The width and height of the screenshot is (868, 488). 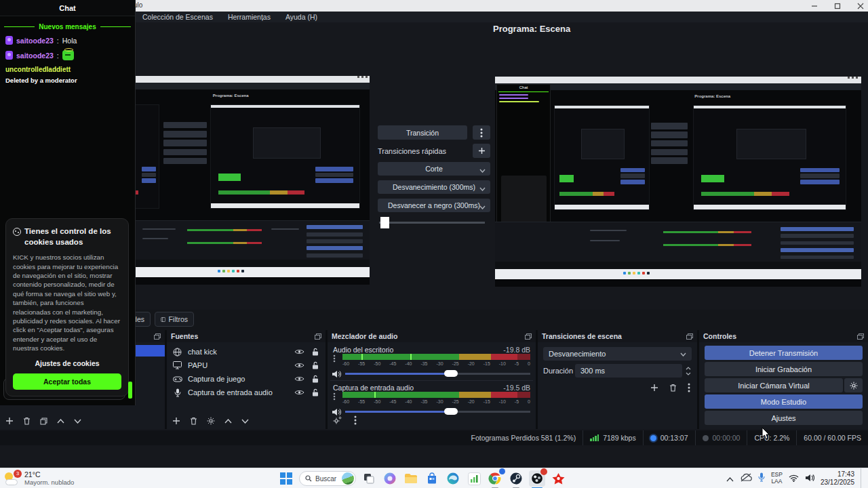 I want to click on move-source-down-button, so click(x=245, y=422).